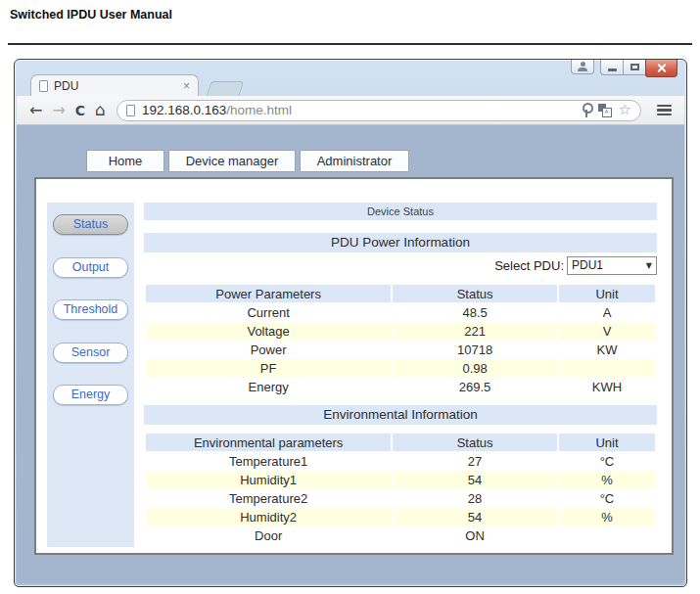  What do you see at coordinates (90, 309) in the screenshot?
I see `sidebar-item-threshold: Threshold` at bounding box center [90, 309].